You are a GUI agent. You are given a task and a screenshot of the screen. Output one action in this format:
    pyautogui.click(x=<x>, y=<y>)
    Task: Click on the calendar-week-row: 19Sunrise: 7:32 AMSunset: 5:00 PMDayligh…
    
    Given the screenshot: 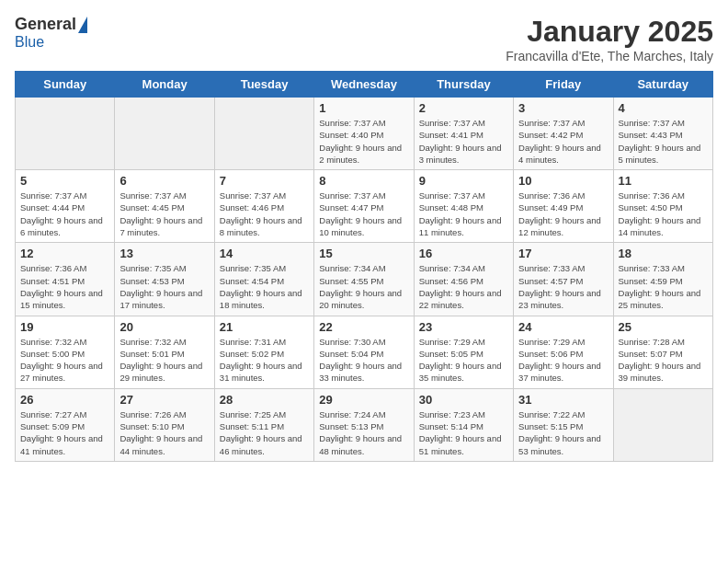 What is the action you would take?
    pyautogui.click(x=364, y=351)
    